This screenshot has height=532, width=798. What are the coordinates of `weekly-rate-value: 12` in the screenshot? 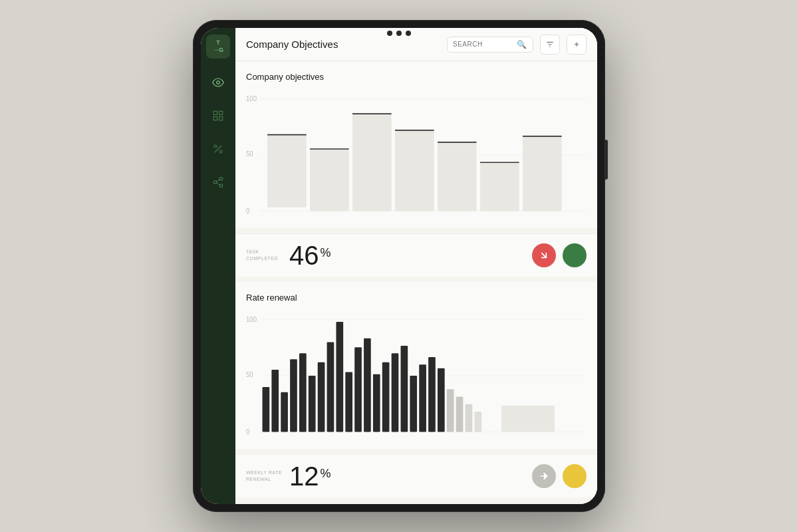 It's located at (305, 476).